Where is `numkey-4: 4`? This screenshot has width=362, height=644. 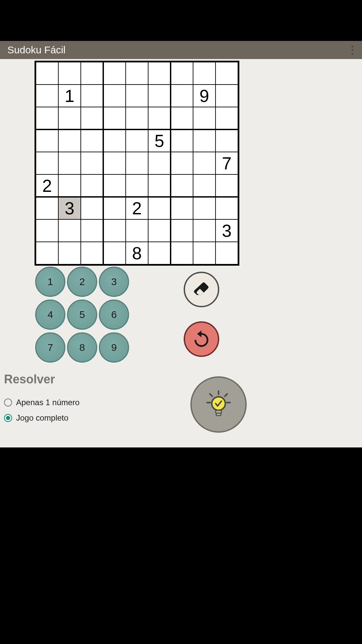 numkey-4: 4 is located at coordinates (50, 315).